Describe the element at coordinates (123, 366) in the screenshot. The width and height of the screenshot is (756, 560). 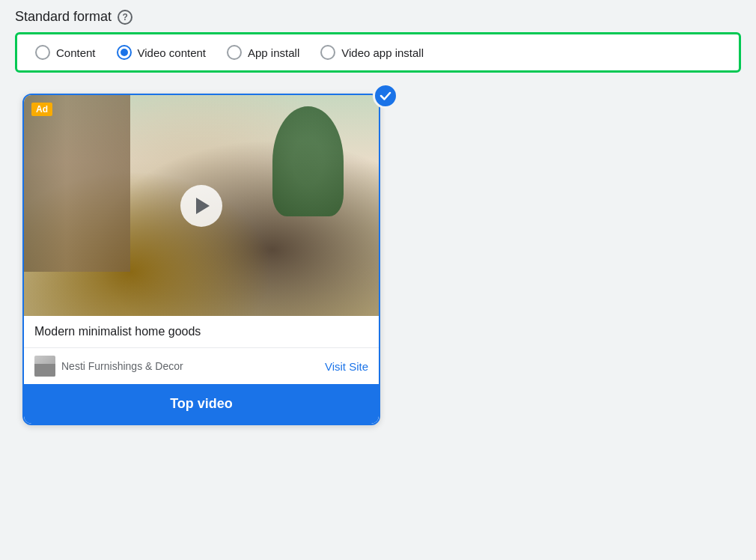
I see `brand-name: Nesti Furnishings & Decor` at that location.